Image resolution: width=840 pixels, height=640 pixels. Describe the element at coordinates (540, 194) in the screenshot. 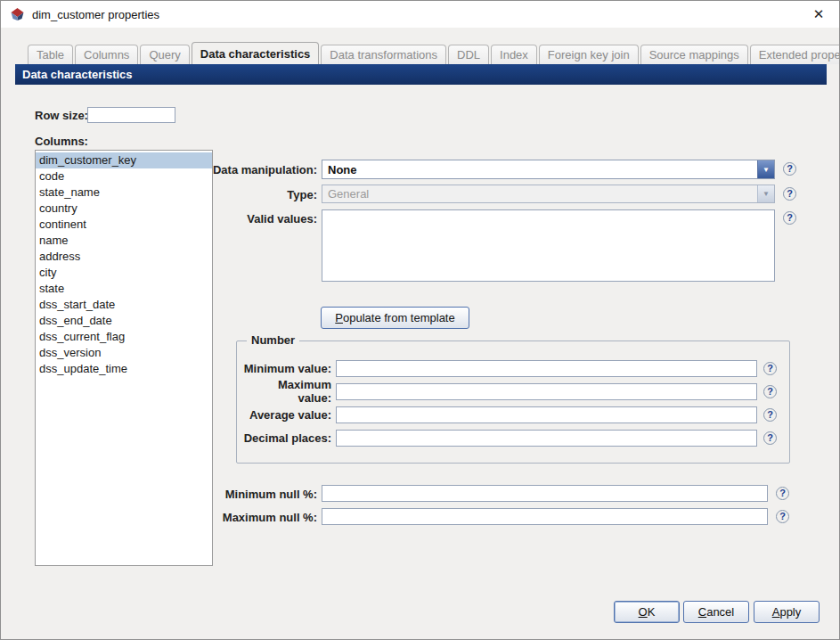

I see `type-value: General` at that location.